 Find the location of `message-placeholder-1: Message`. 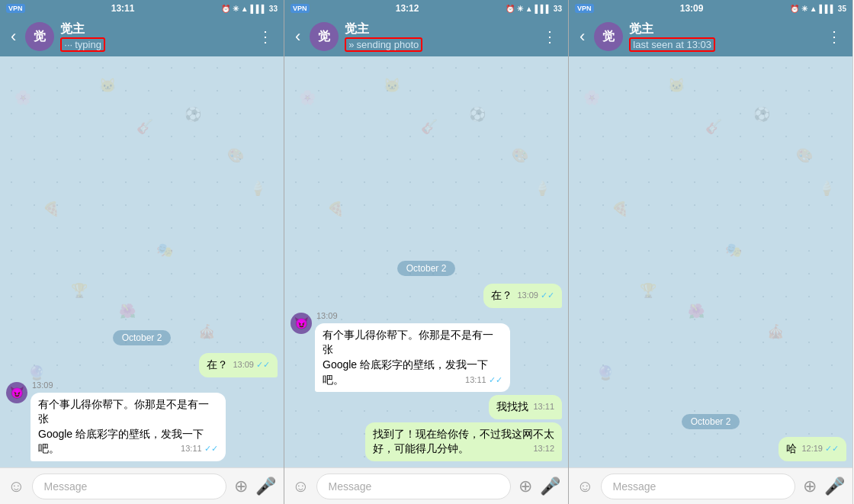

message-placeholder-1: Message is located at coordinates (66, 486).